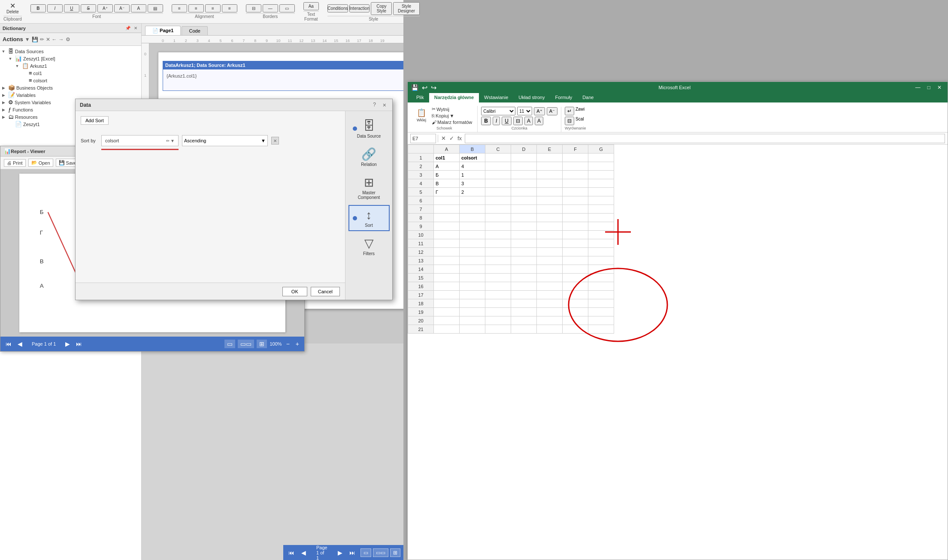 The width and height of the screenshot is (948, 560). I want to click on cell-g14, so click(601, 269).